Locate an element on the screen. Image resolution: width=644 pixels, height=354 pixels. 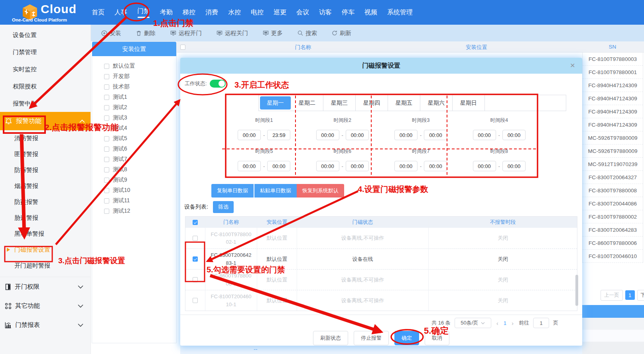
nav-item: 水控 is located at coordinates (234, 13).